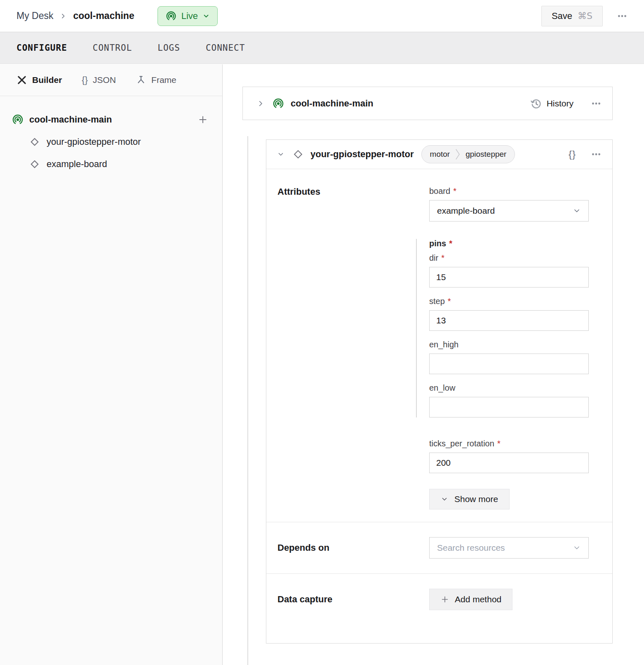 The width and height of the screenshot is (644, 665). What do you see at coordinates (509, 321) in the screenshot?
I see `step-input` at bounding box center [509, 321].